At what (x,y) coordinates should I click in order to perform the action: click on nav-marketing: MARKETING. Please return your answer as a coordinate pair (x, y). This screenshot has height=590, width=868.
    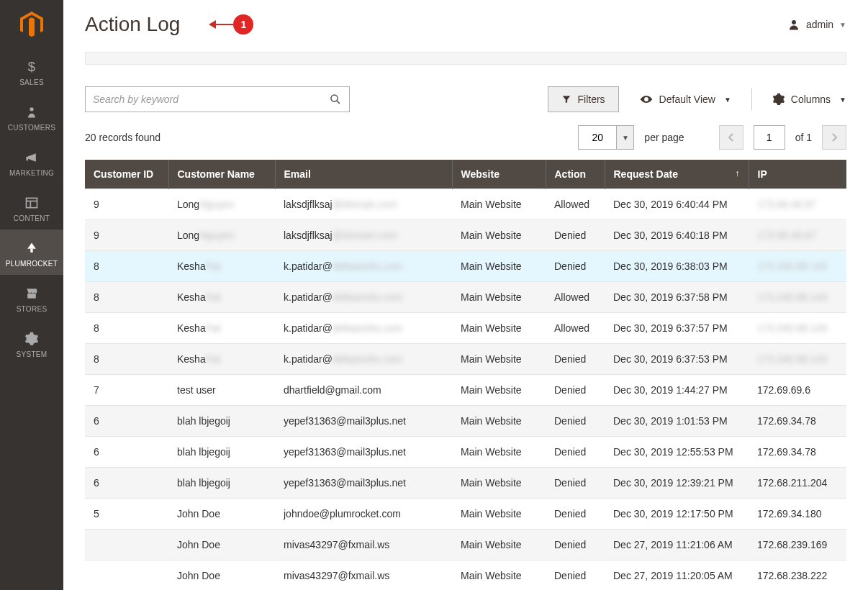
    Looking at the image, I should click on (32, 161).